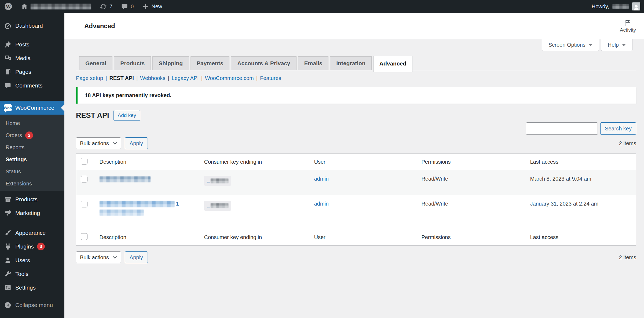 The height and width of the screenshot is (318, 644). What do you see at coordinates (32, 108) in the screenshot?
I see `sidebar-item-woocommerce: Woo WooCommerce` at bounding box center [32, 108].